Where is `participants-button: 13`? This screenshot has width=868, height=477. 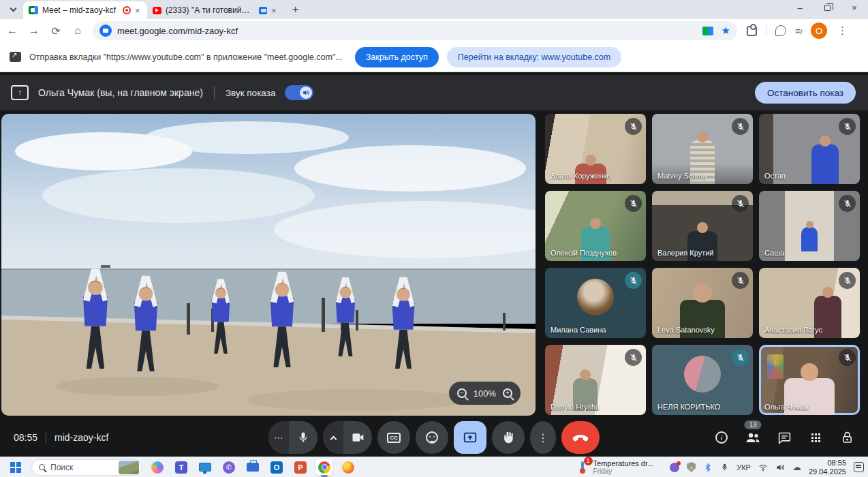
participants-button: 13 is located at coordinates (753, 437).